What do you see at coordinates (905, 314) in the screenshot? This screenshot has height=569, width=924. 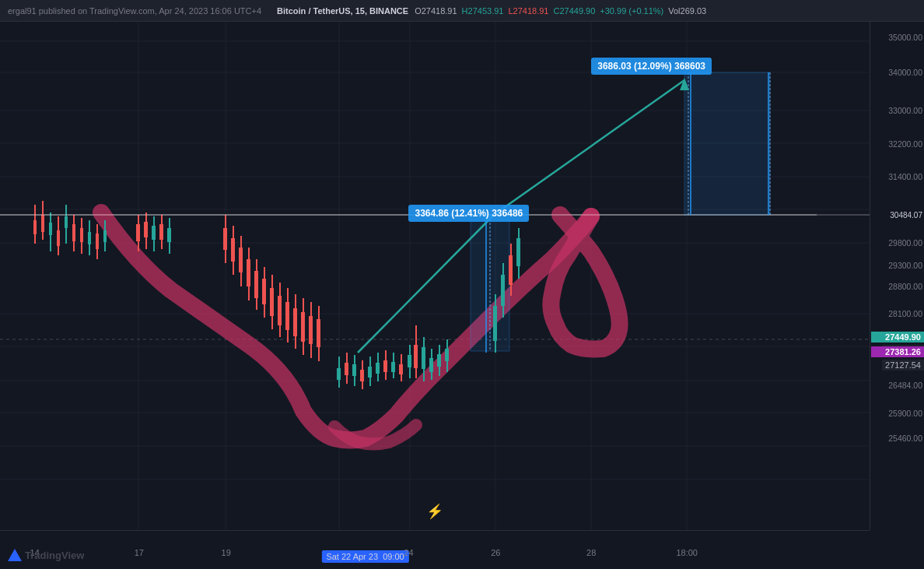 I see `price-28100: 28100.00` at bounding box center [905, 314].